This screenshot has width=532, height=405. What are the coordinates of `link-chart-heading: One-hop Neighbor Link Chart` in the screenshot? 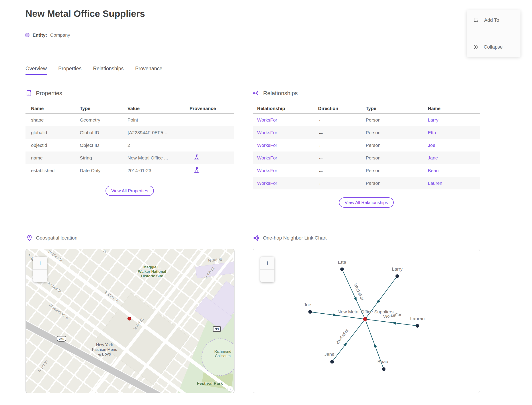 It's located at (290, 238).